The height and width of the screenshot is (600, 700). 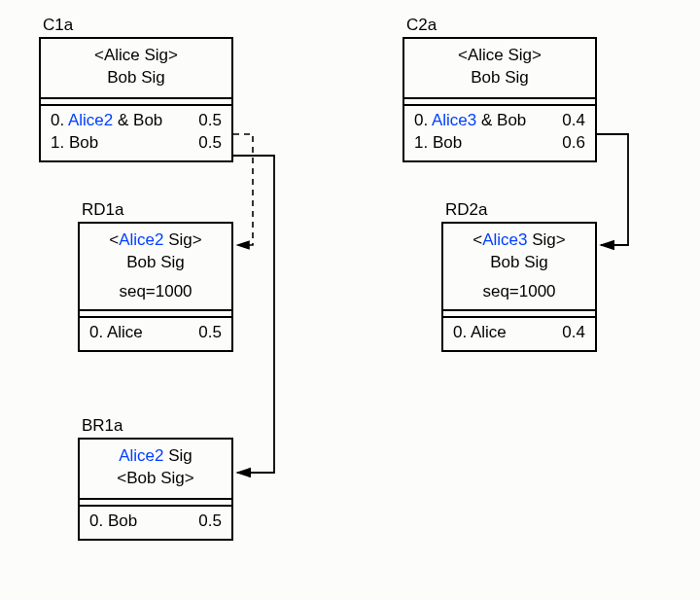 What do you see at coordinates (500, 133) in the screenshot?
I see `c2a-outputs: 0. Alice3 & Bob 0.4 1. Bob 0.6` at bounding box center [500, 133].